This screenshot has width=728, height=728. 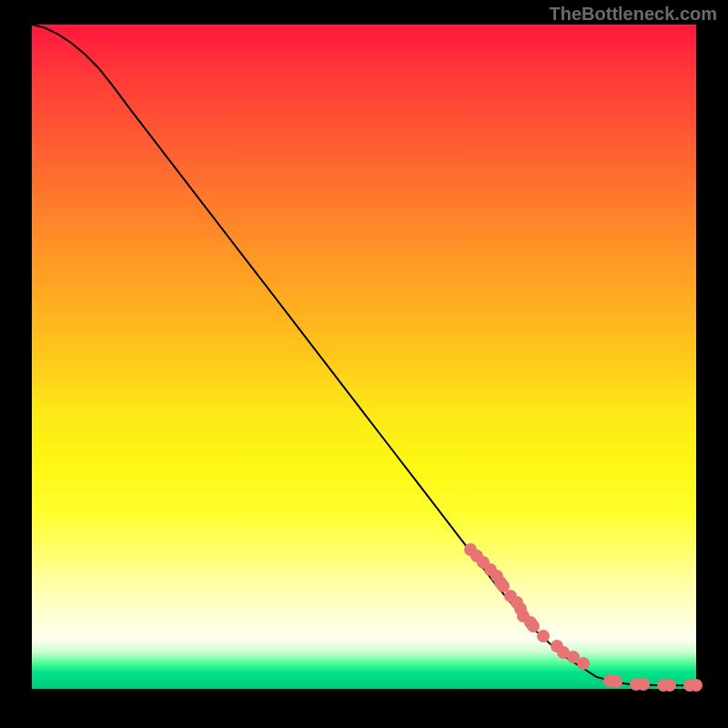 I want to click on watermark-text: TheBottleneck.com, so click(x=633, y=15).